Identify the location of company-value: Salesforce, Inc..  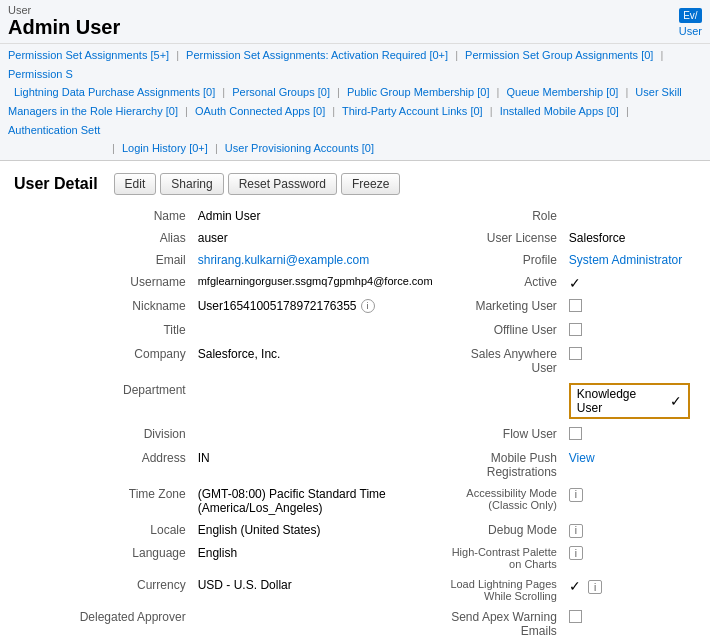
(316, 361).